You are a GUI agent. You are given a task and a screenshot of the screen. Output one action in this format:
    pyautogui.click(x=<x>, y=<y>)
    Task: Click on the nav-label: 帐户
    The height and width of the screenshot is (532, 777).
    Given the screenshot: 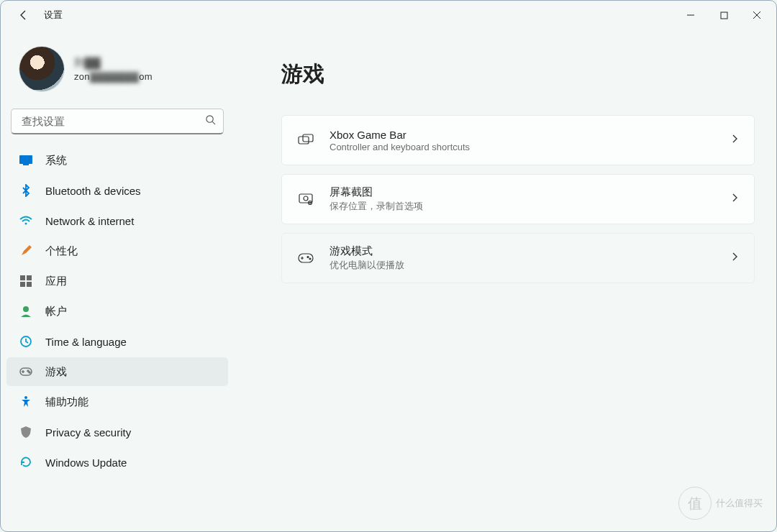 What is the action you would take?
    pyautogui.click(x=56, y=312)
    